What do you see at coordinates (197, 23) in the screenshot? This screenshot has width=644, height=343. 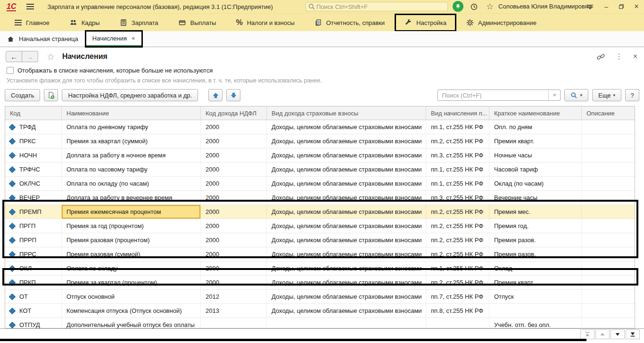 I see `menu-item-vyplaty: Выплаты` at bounding box center [197, 23].